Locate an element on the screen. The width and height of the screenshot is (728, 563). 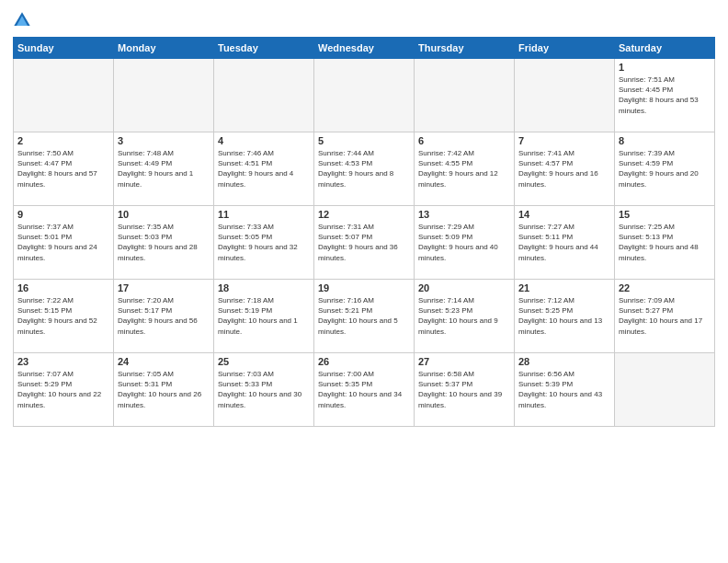
day-number: 18 is located at coordinates (264, 288).